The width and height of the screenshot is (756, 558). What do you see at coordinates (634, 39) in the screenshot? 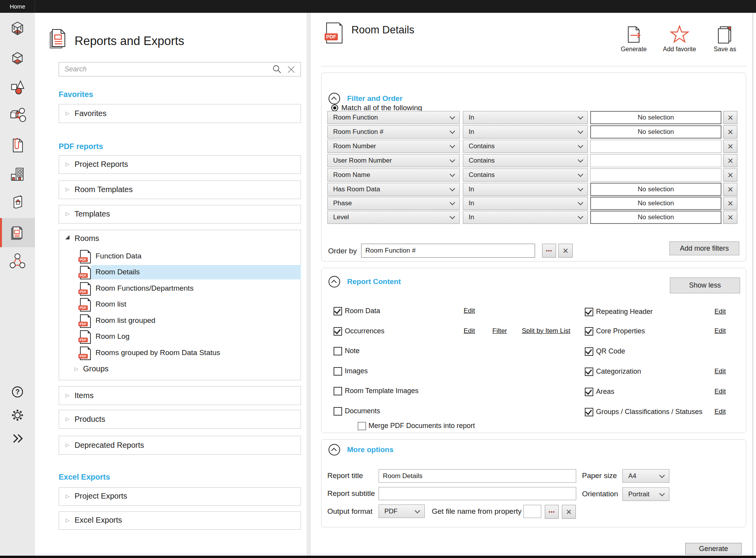
I see `generate-action: Generate` at bounding box center [634, 39].